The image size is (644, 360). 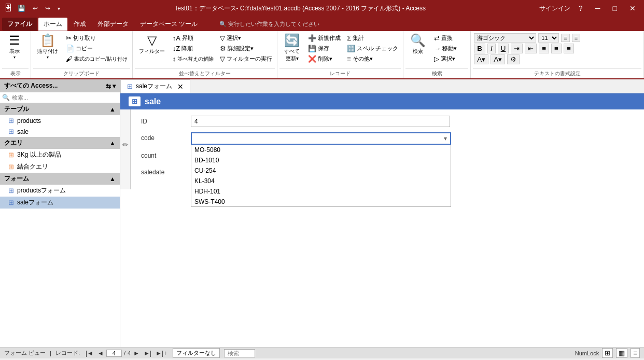 I want to click on maximize-btn: □, so click(x=615, y=8).